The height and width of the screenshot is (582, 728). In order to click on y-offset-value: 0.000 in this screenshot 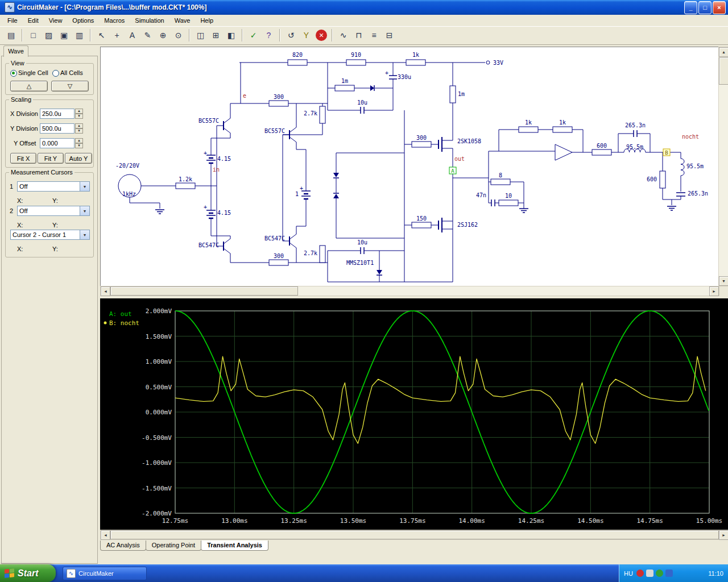, I will do `click(57, 143)`.